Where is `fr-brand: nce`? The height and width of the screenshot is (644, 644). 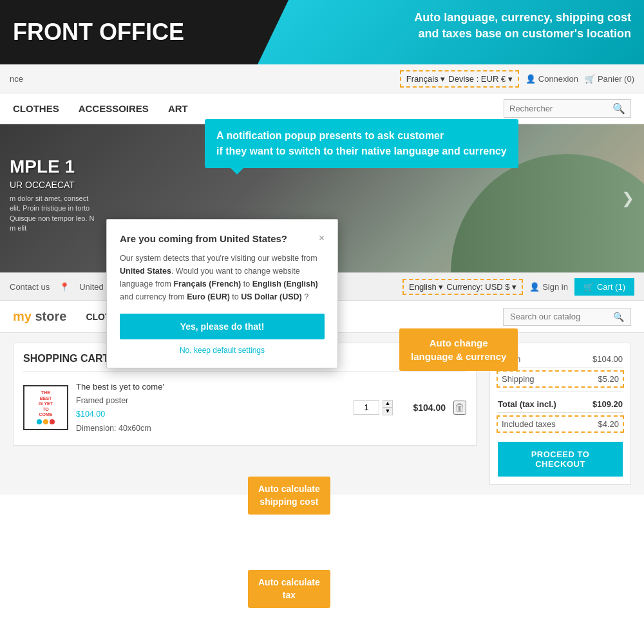 fr-brand: nce is located at coordinates (17, 79).